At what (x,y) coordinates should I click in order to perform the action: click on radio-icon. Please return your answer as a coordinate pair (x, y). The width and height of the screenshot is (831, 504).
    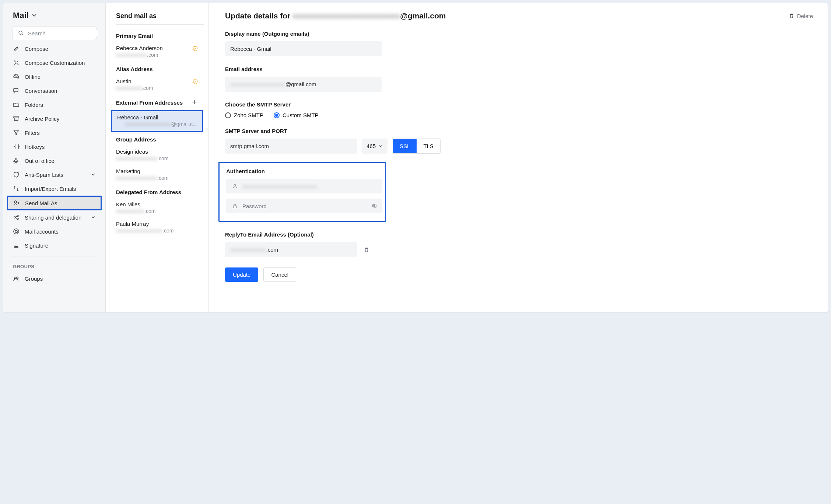
    Looking at the image, I should click on (228, 115).